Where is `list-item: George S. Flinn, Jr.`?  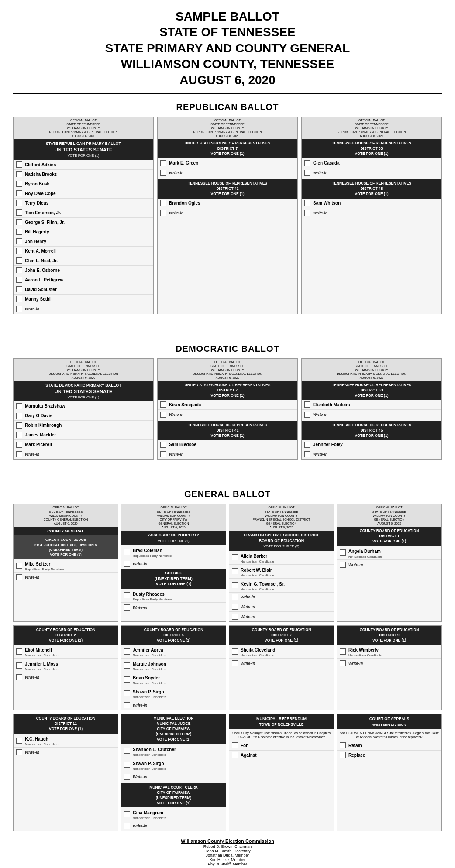
list-item: George S. Flinn, Jr. is located at coordinates (83, 223).